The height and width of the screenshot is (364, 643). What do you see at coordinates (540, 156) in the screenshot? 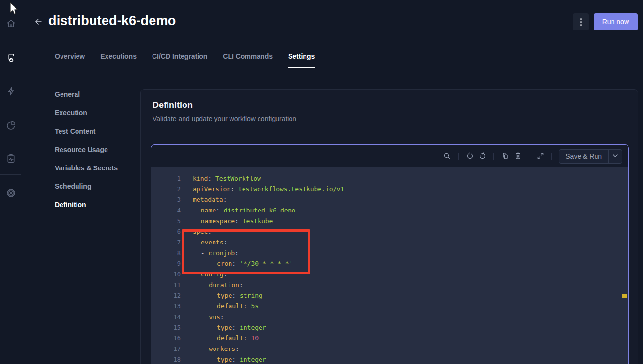
I see `fullscreen-button` at bounding box center [540, 156].